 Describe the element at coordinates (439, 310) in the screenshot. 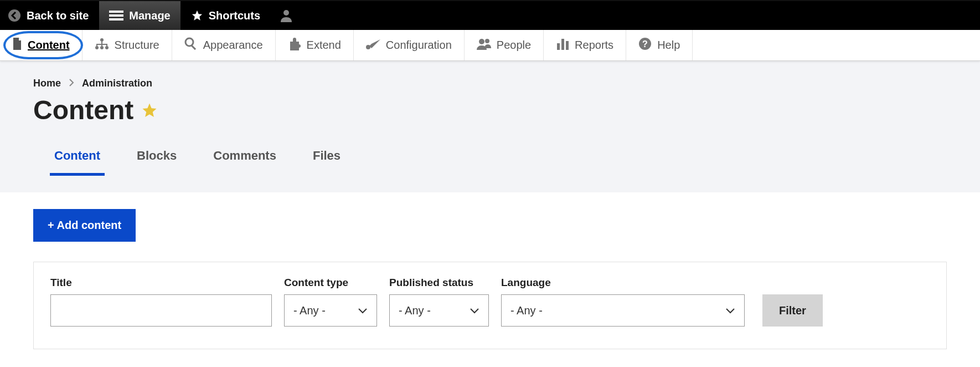

I see `published-status-select: - Any -` at that location.